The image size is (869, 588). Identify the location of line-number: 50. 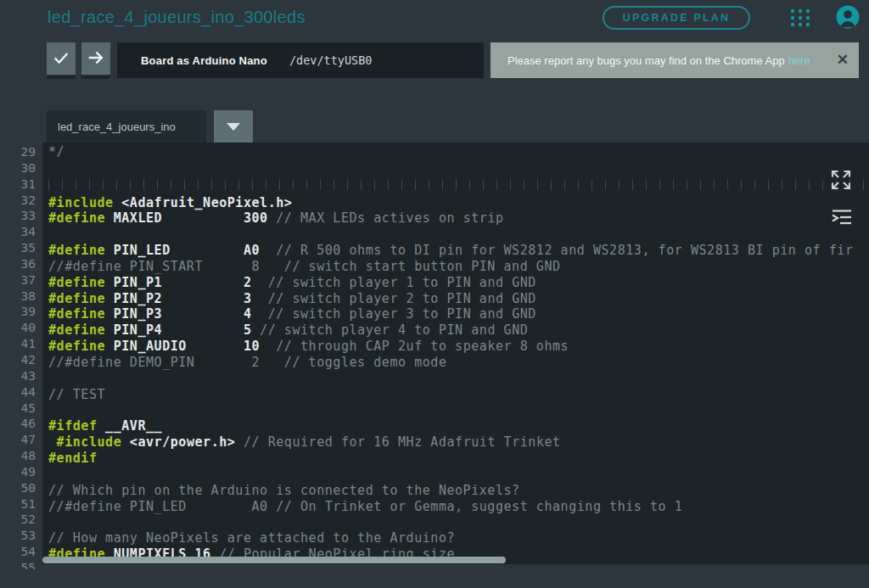
(18, 489).